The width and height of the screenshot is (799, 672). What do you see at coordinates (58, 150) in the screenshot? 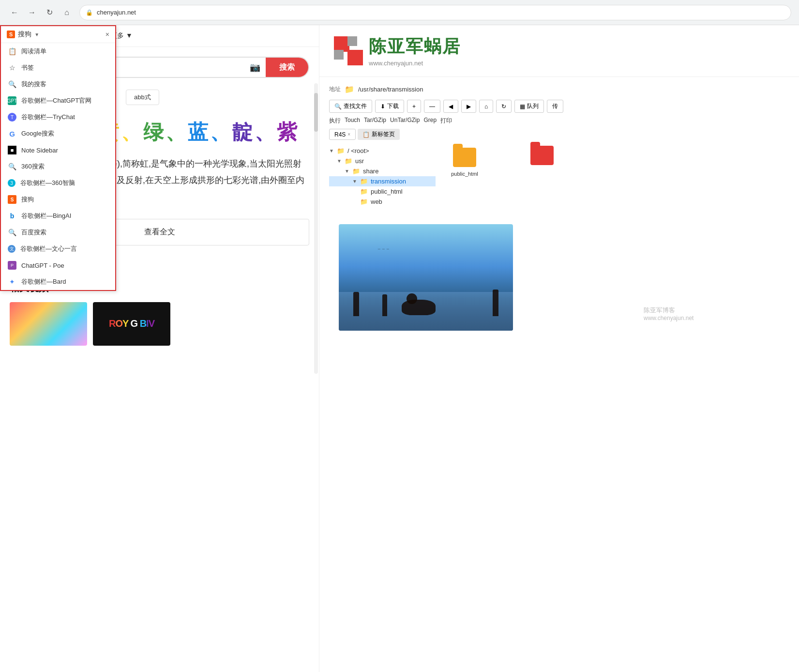
I see `dropdown-item-notesidebar: ■ Note Sidebar` at bounding box center [58, 150].